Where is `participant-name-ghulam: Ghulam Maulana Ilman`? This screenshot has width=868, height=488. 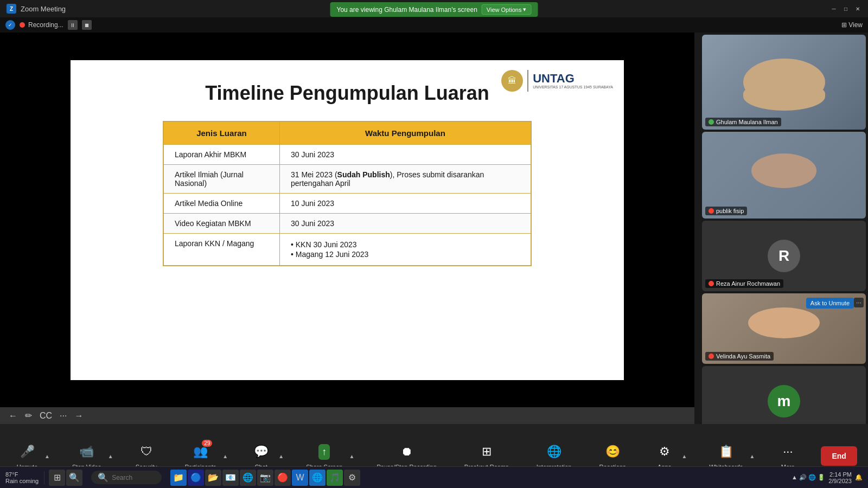
participant-name-ghulam: Ghulam Maulana Ilman is located at coordinates (743, 122).